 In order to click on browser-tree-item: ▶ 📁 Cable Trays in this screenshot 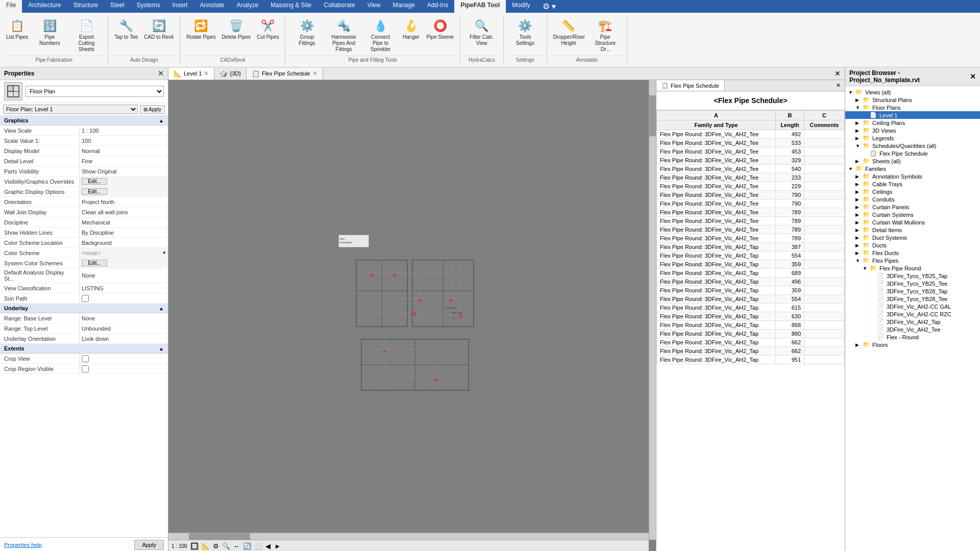, I will do `click(913, 184)`.